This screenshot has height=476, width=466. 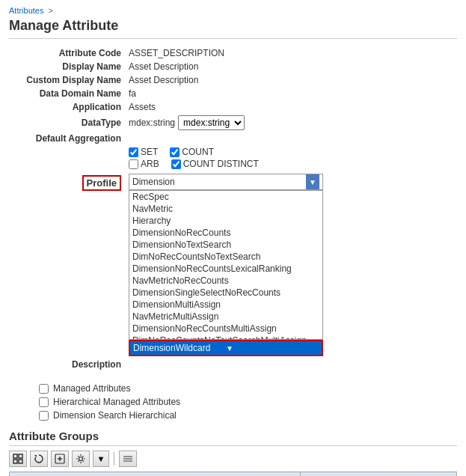 I want to click on datatype-select: mdex:string, so click(x=211, y=123).